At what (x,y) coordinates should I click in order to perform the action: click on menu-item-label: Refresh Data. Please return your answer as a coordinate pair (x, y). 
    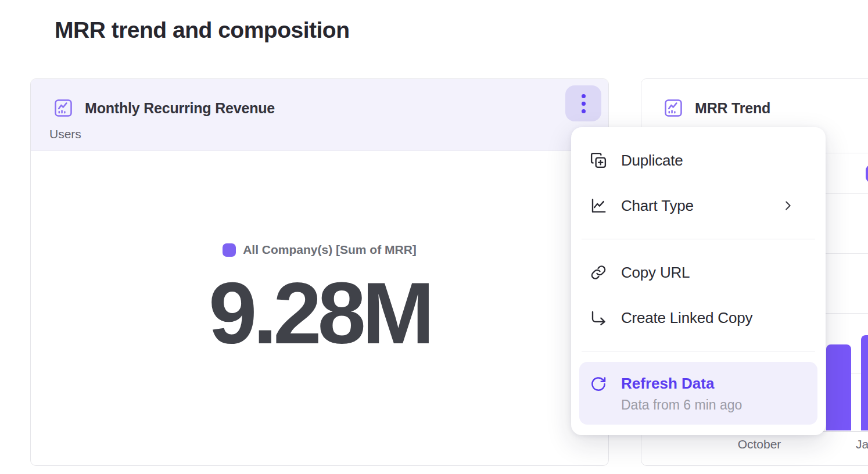
    Looking at the image, I should click on (714, 383).